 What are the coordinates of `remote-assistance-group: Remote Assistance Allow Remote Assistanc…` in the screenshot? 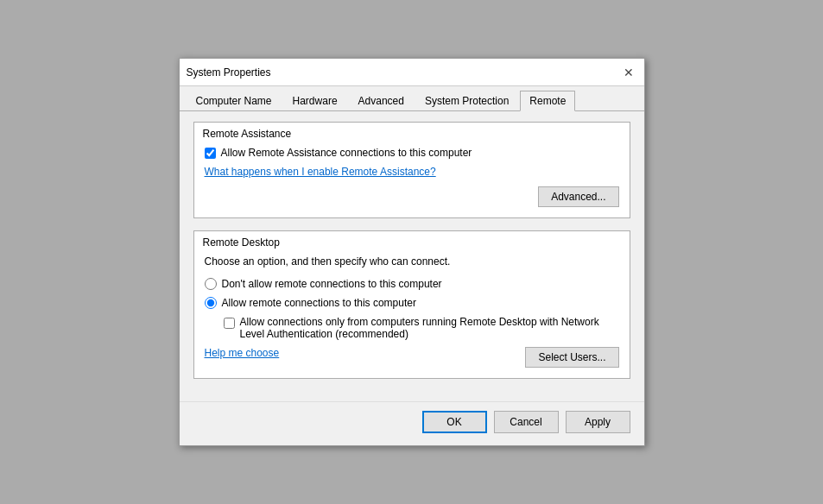 It's located at (412, 170).